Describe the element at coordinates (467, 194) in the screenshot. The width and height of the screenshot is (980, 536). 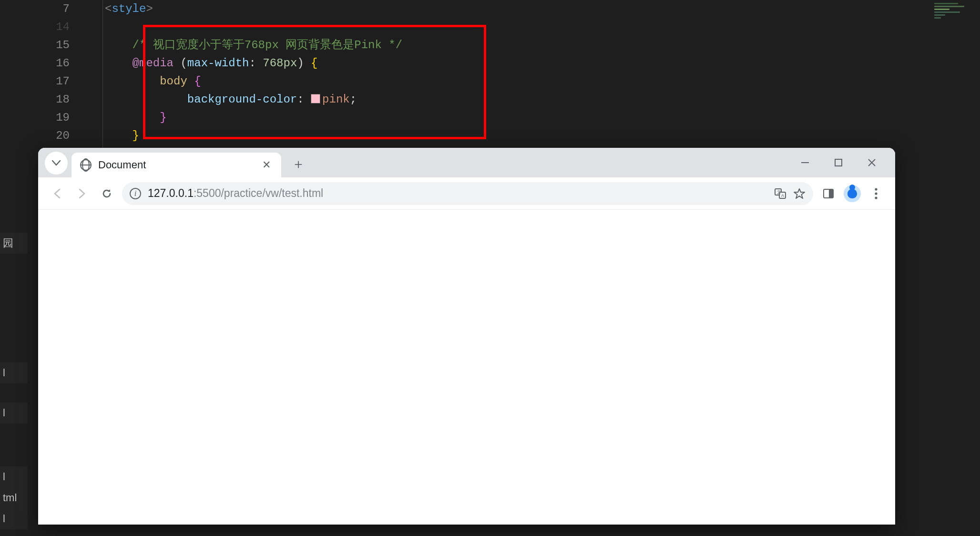
I see `browser-toolbar: i 127.0.0.1:5500/practice/vw/test.html 文…` at that location.